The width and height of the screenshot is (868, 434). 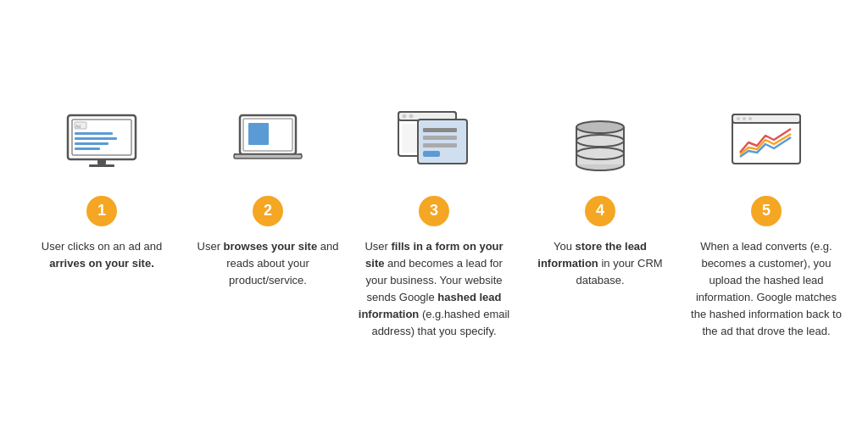 I want to click on step-5-badge: 5, so click(x=766, y=211).